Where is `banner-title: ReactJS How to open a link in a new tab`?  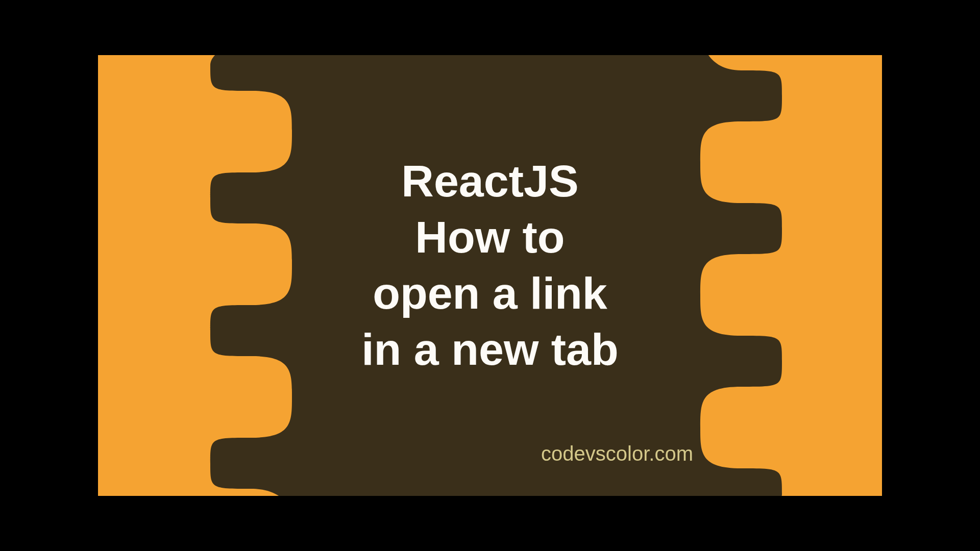 banner-title: ReactJS How to open a link in a new tab is located at coordinates (490, 265).